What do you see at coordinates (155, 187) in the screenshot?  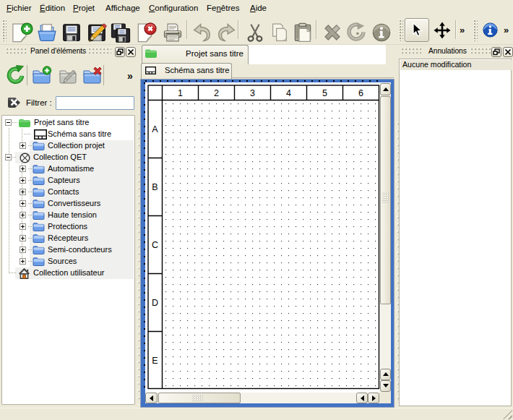 I see `svg-text: B` at bounding box center [155, 187].